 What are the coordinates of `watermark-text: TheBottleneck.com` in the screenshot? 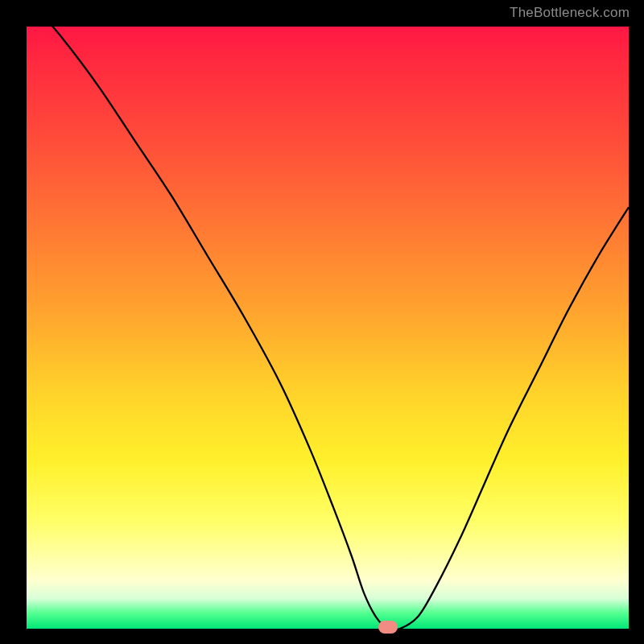 It's located at (570, 13).